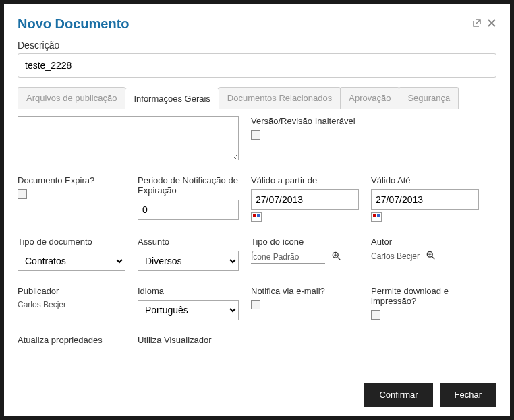 This screenshot has width=514, height=420. What do you see at coordinates (370, 98) in the screenshot?
I see `tab-aprovacao: Aprovação` at bounding box center [370, 98].